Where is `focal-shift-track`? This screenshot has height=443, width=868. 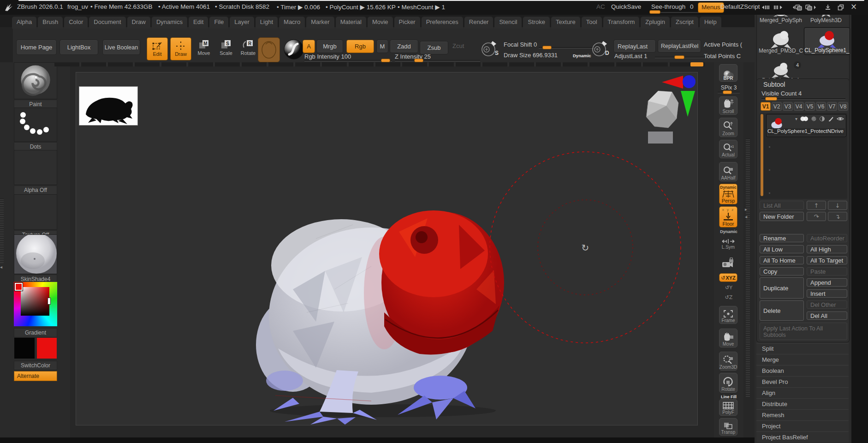
focal-shift-track is located at coordinates (569, 48).